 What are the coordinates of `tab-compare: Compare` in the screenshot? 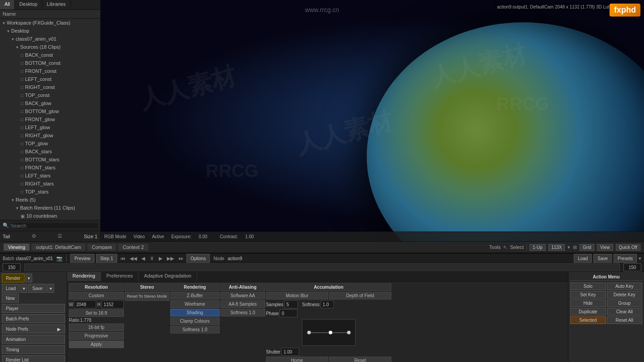 It's located at (102, 247).